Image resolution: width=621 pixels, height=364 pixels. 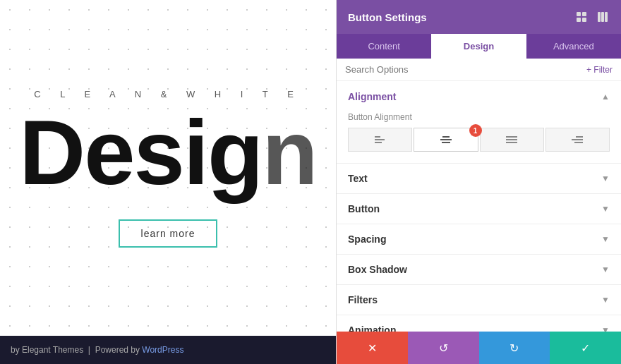 What do you see at coordinates (168, 95) in the screenshot?
I see `tagline: C L E A N & W H I T E` at bounding box center [168, 95].